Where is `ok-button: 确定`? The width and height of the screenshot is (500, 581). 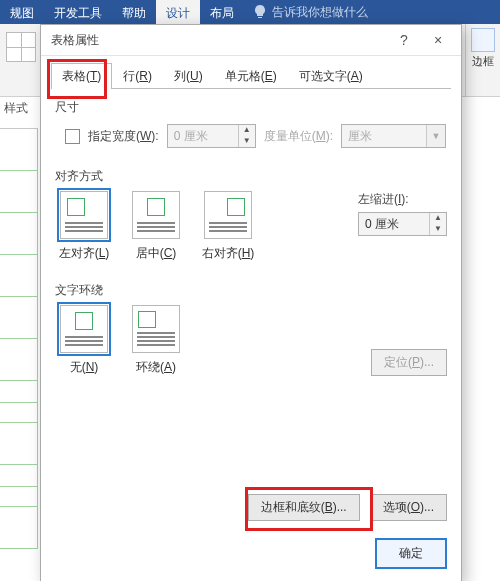
ok-button: 确定 is located at coordinates (411, 554).